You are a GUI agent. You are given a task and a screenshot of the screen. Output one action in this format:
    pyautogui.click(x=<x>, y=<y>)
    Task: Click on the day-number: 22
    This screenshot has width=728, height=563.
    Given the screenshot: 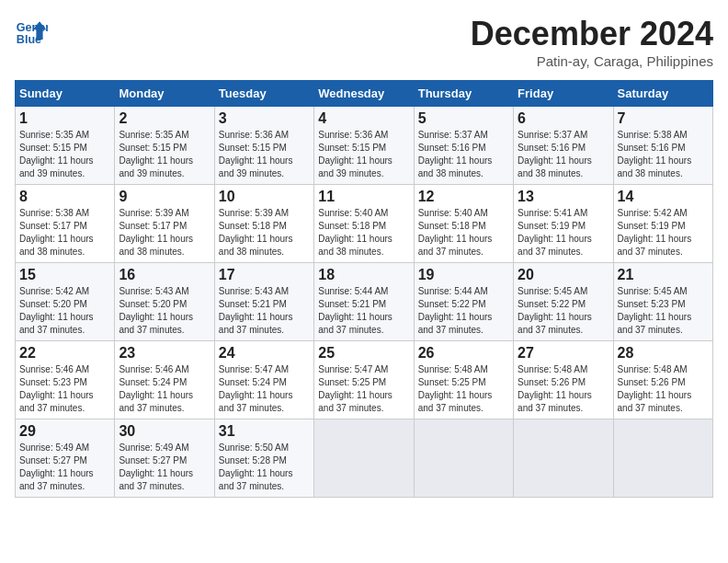 What is the action you would take?
    pyautogui.click(x=64, y=353)
    